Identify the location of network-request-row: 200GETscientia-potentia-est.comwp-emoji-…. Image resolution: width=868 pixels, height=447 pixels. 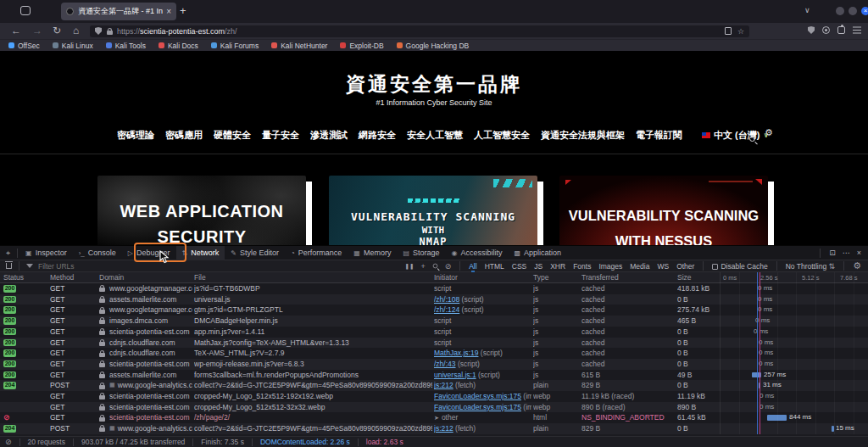
(434, 365).